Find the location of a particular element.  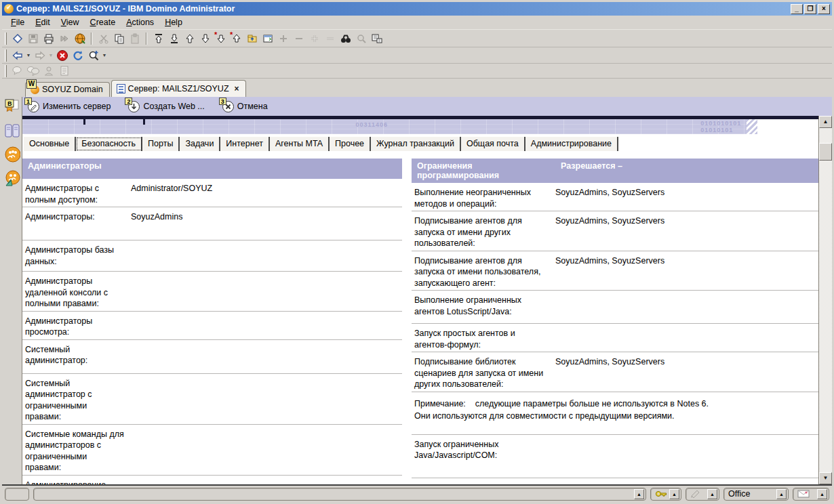

print-icon is located at coordinates (49, 38).